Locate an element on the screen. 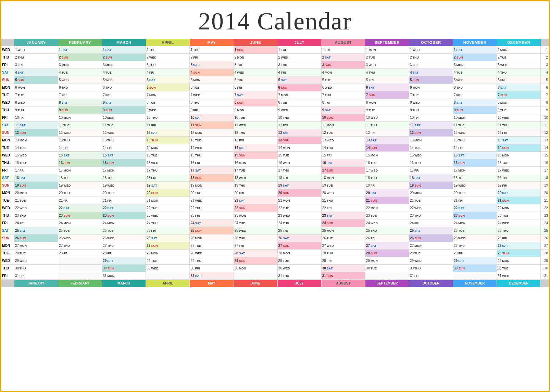 This screenshot has height=392, width=550. table-row: SAT25 SAT25 TUE25 TUE25 FRI25 SUN25 WED2… is located at coordinates (275, 231).